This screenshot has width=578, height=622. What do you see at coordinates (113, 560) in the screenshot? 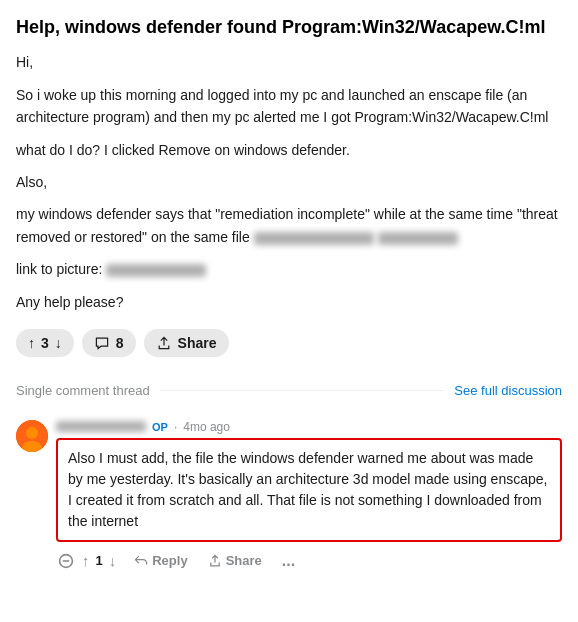
I see `comment-downvote-arrow: ↓` at bounding box center [113, 560].